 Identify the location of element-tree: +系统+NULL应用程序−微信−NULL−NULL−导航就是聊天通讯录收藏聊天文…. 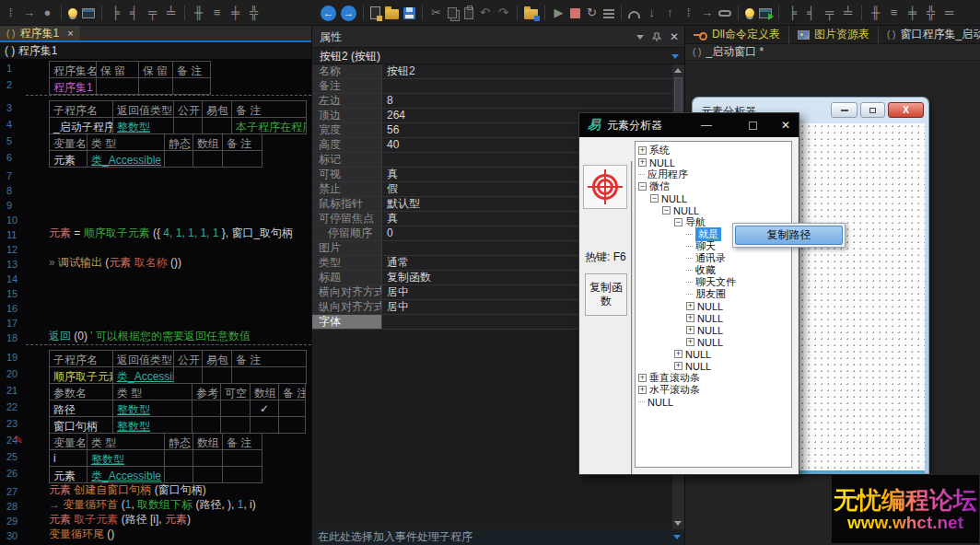
(713, 304).